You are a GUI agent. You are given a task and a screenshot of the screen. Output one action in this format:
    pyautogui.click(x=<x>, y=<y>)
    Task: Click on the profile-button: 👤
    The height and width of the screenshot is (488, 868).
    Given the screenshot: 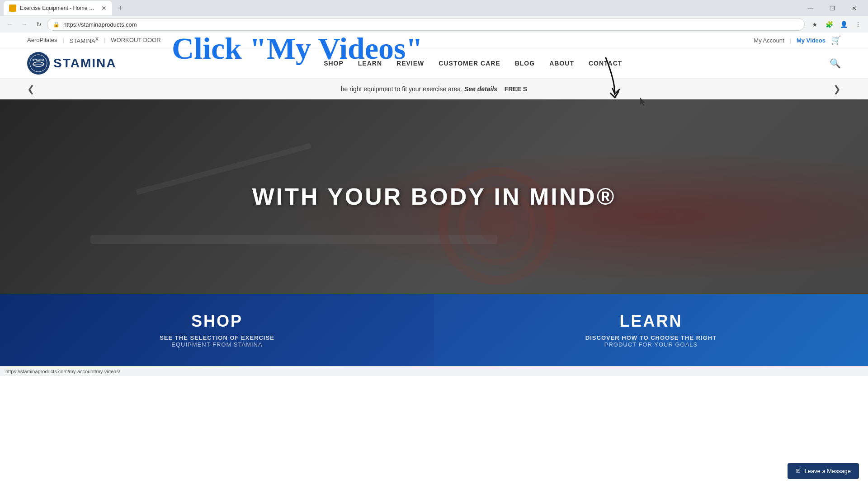 What is the action you would take?
    pyautogui.click(x=844, y=24)
    